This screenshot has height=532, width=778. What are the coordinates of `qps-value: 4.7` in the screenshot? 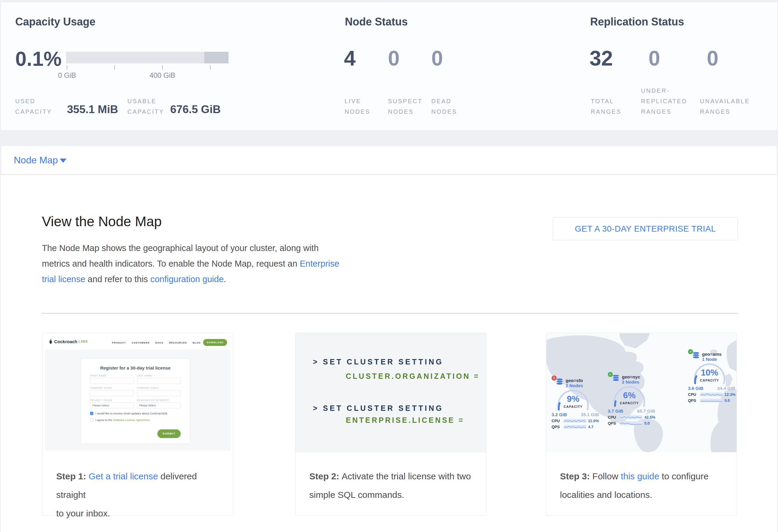 It's located at (591, 427).